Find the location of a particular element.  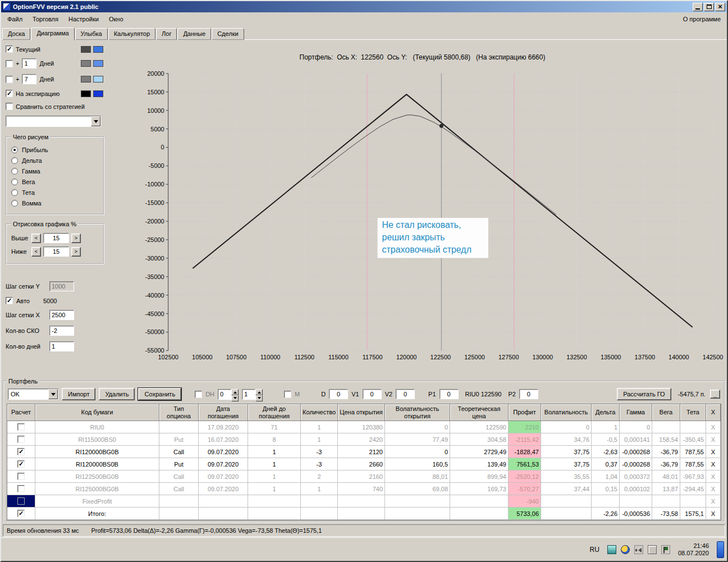

v1-input is located at coordinates (372, 394).